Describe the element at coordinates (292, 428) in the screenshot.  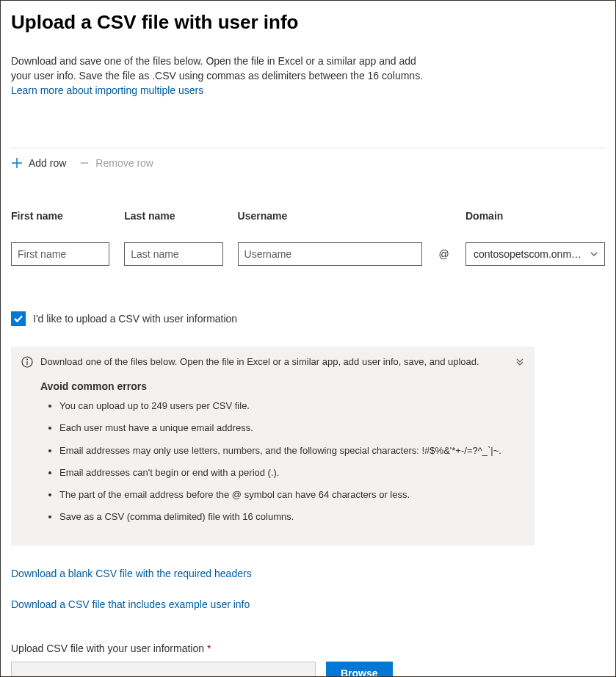
I see `error-item: Each user must have a unique email addre…` at that location.